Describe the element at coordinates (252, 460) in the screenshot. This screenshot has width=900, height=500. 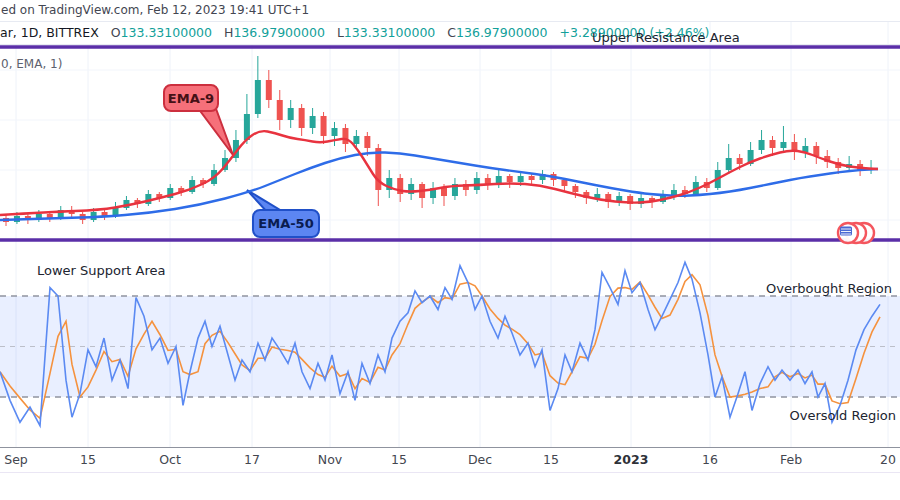
I see `time-axis-label: 17` at that location.